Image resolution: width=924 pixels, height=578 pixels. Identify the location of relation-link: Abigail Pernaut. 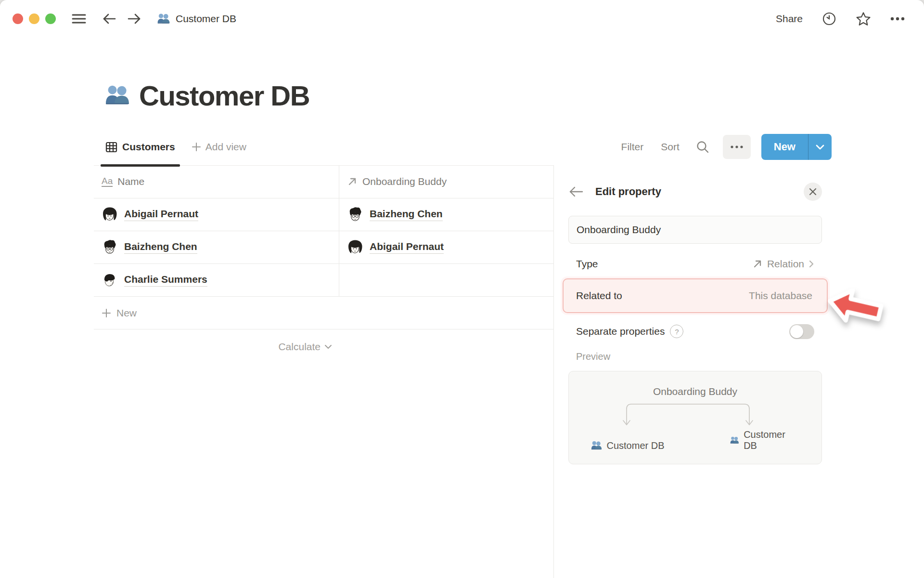
(407, 248).